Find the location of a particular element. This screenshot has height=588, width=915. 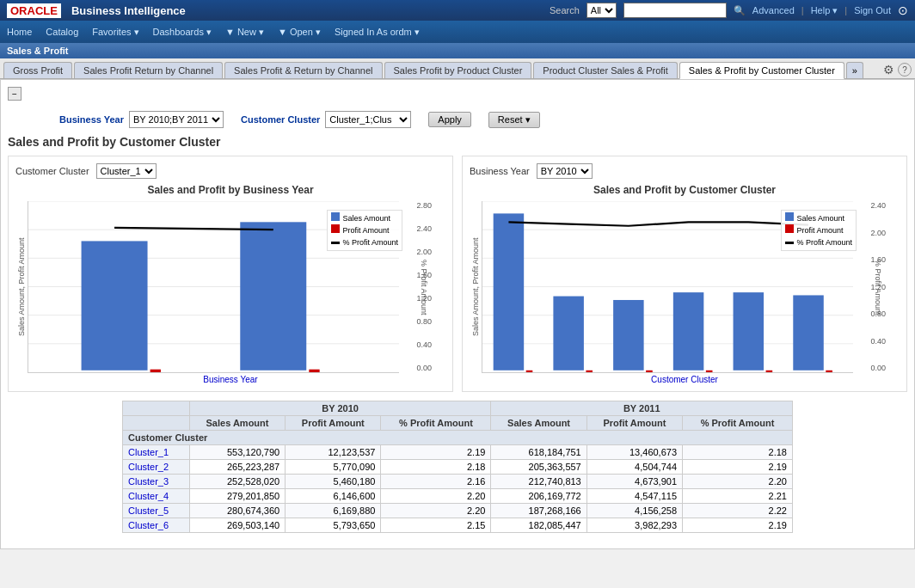

table-row: Cluster_5 280,674,360 6,169,880 2.20 187… is located at coordinates (458, 511).